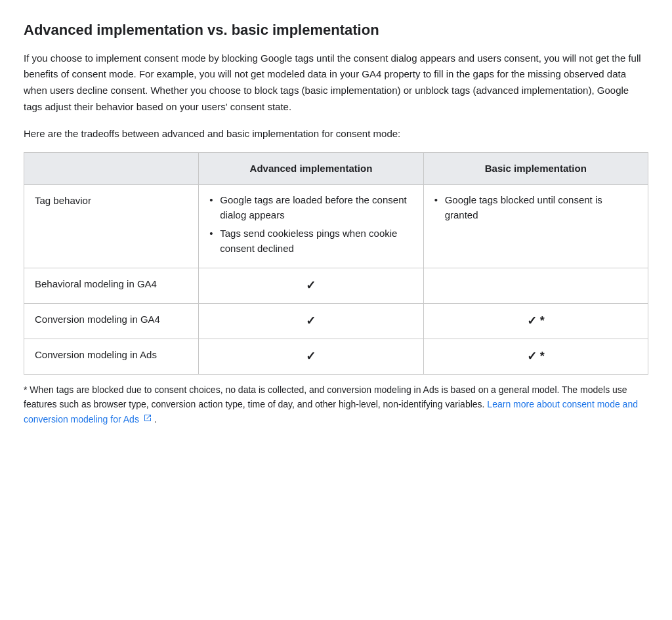  I want to click on table-row: Conversion modeling in Ads ✓ ✓ *, so click(336, 356).